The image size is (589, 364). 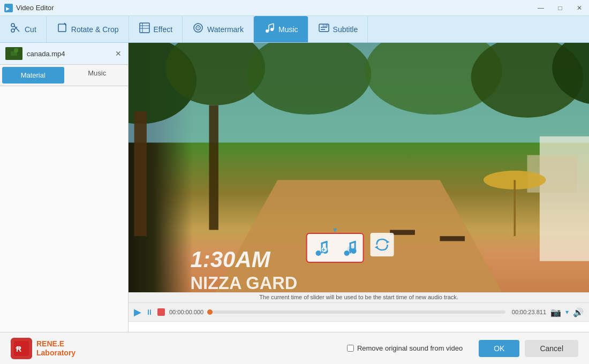 What do you see at coordinates (97, 75) in the screenshot?
I see `panel-tab-music: Music` at bounding box center [97, 75].